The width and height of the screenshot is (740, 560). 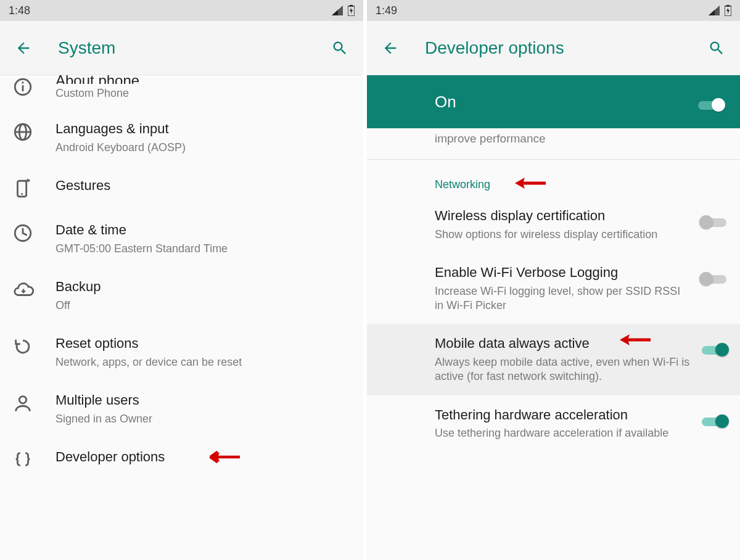 What do you see at coordinates (204, 231) in the screenshot?
I see `item-title: Date & time` at bounding box center [204, 231].